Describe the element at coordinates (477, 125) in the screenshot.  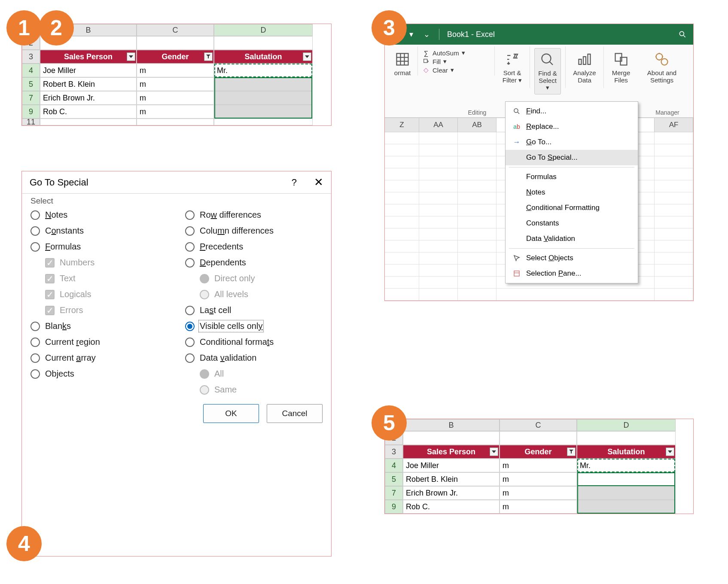
I see `col-header-ab: AB` at that location.